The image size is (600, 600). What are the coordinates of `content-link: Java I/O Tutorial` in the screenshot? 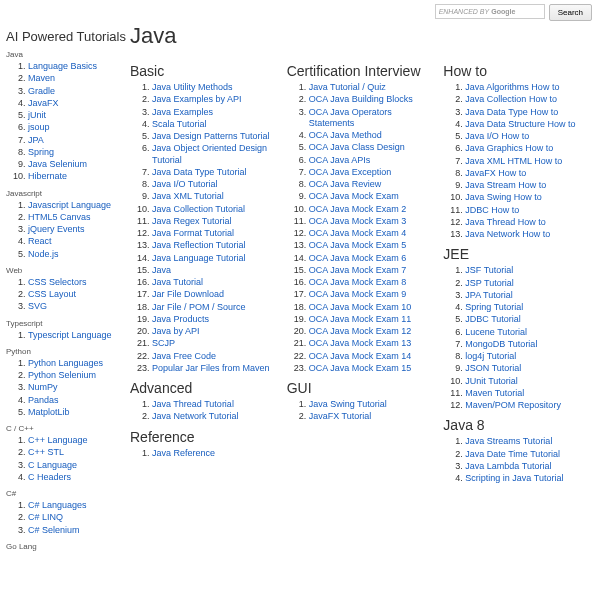 It's located at (185, 184).